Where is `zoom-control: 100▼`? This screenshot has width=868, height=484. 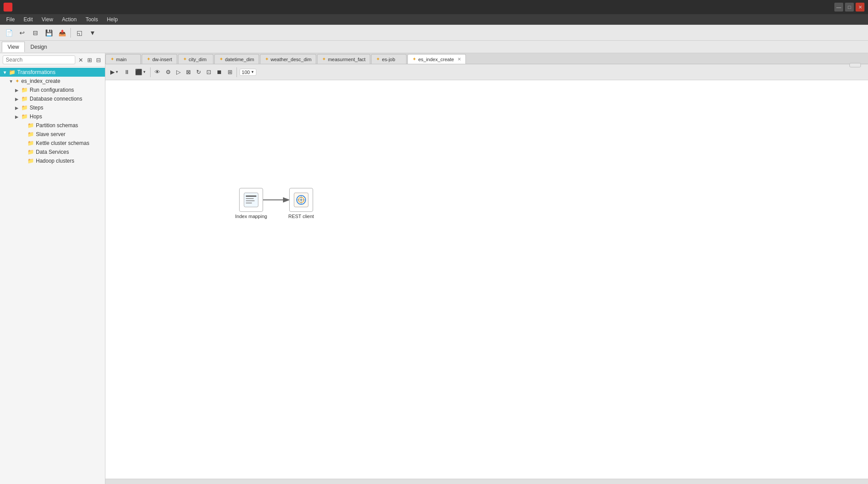
zoom-control: 100▼ is located at coordinates (248, 72).